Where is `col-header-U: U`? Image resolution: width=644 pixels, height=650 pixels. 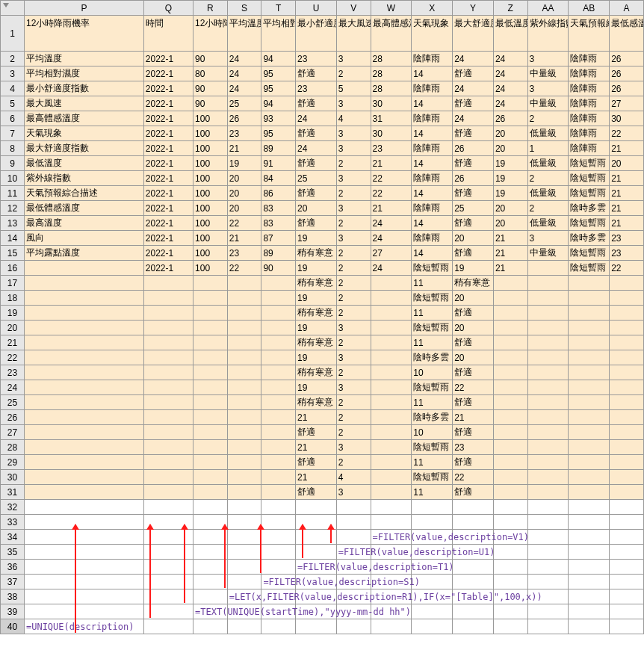
col-header-U: U is located at coordinates (317, 8).